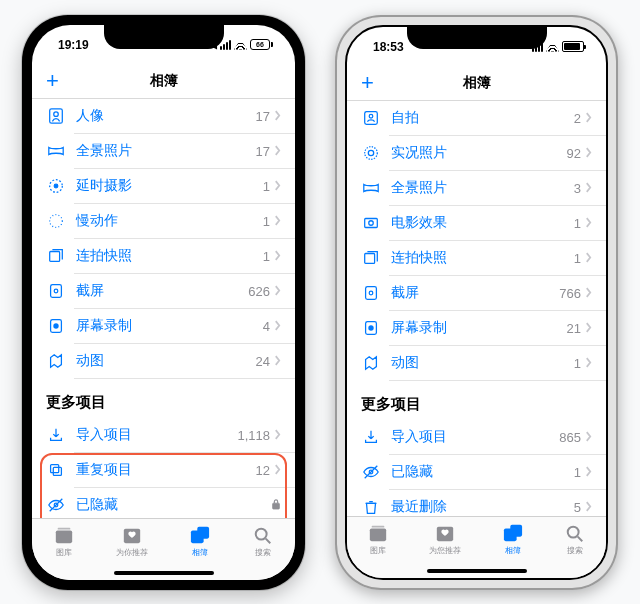  What do you see at coordinates (475, 293) in the screenshot?
I see `row-label: 截屏` at bounding box center [475, 293].